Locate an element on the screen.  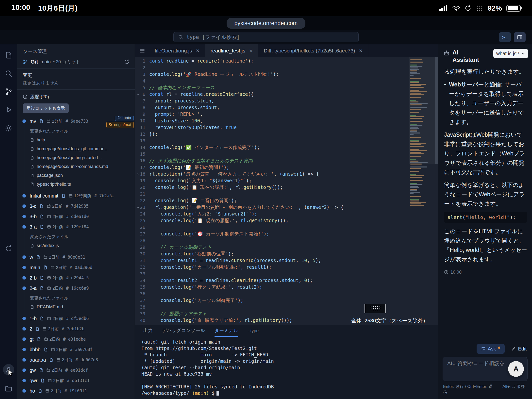
code-line: 10 historySize: 100, is located at coordinates (270, 121).